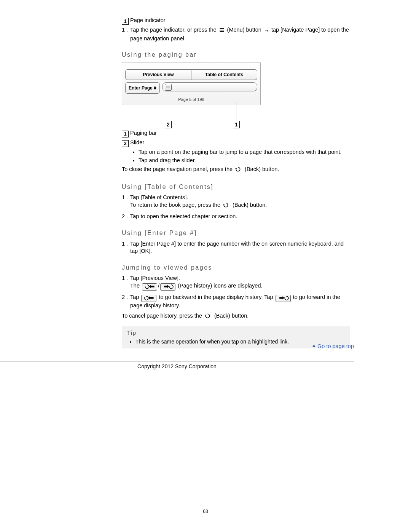 This screenshot has width=411, height=532. What do you see at coordinates (236, 133) in the screenshot?
I see `legend-paging-bar: 1Paging bar` at bounding box center [236, 133].